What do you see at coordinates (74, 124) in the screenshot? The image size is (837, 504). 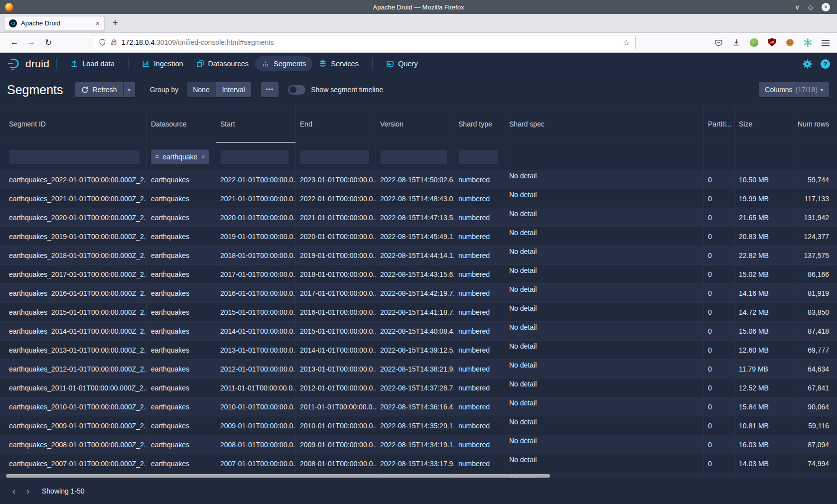 I see `column-header-segment-id: Segment ID` at bounding box center [74, 124].